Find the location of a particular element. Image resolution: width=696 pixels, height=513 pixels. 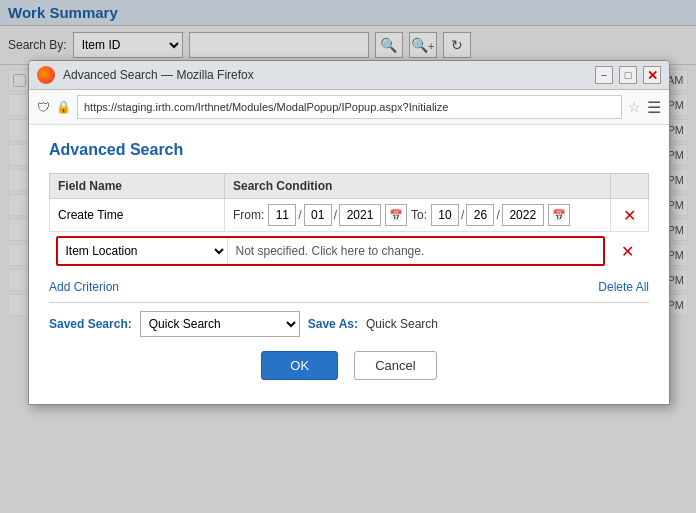

from-day-input is located at coordinates (318, 215).